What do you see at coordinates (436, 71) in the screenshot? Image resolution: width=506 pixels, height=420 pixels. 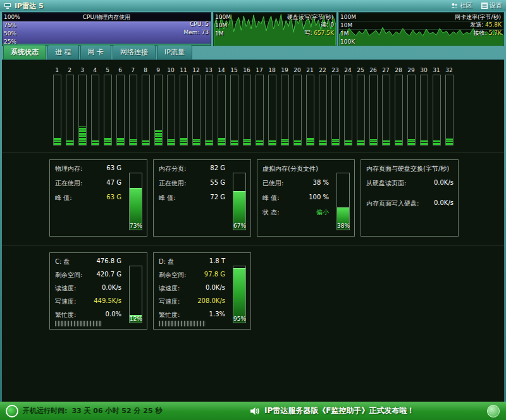 I see `core-number: 31` at bounding box center [436, 71].